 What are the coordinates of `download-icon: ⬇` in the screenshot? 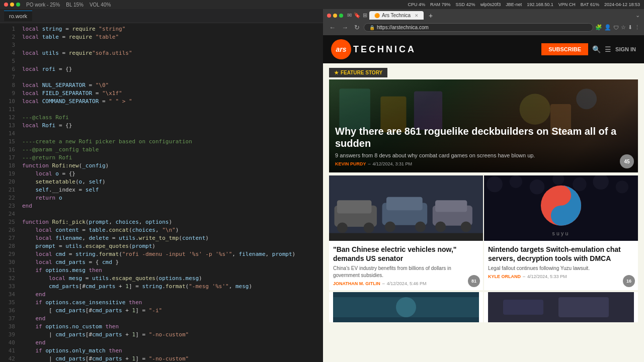 It's located at (630, 27).